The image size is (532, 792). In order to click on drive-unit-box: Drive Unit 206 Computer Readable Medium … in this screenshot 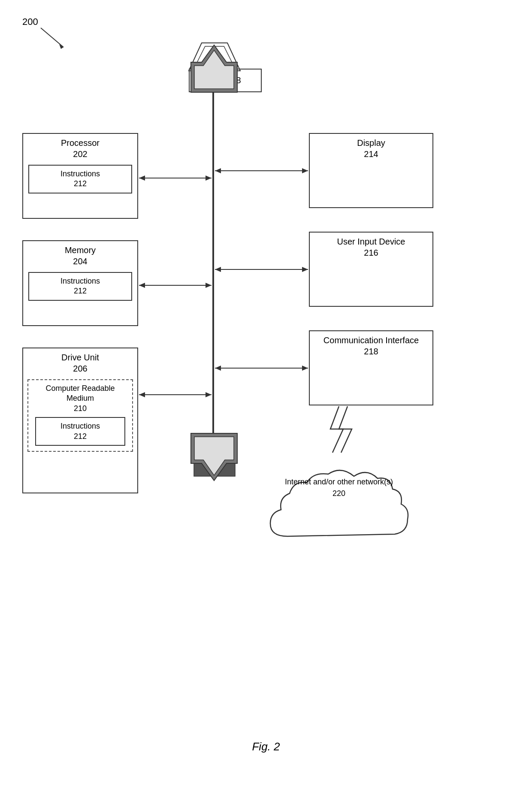, I will do `click(80, 420)`.